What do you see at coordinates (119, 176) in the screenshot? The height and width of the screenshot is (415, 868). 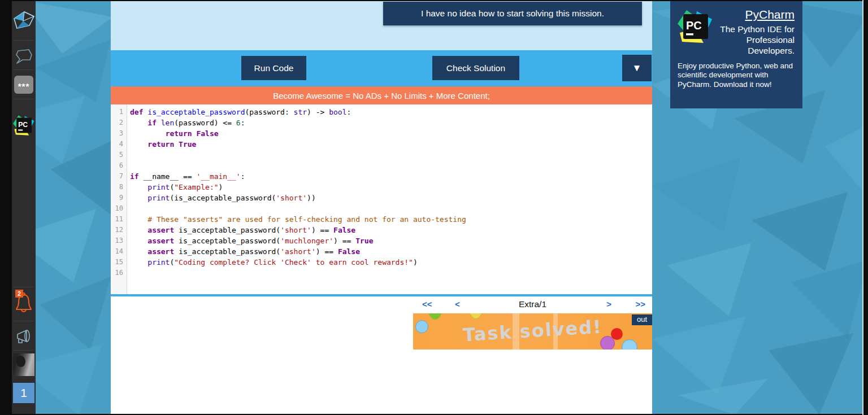 I see `line-number: 7` at bounding box center [119, 176].